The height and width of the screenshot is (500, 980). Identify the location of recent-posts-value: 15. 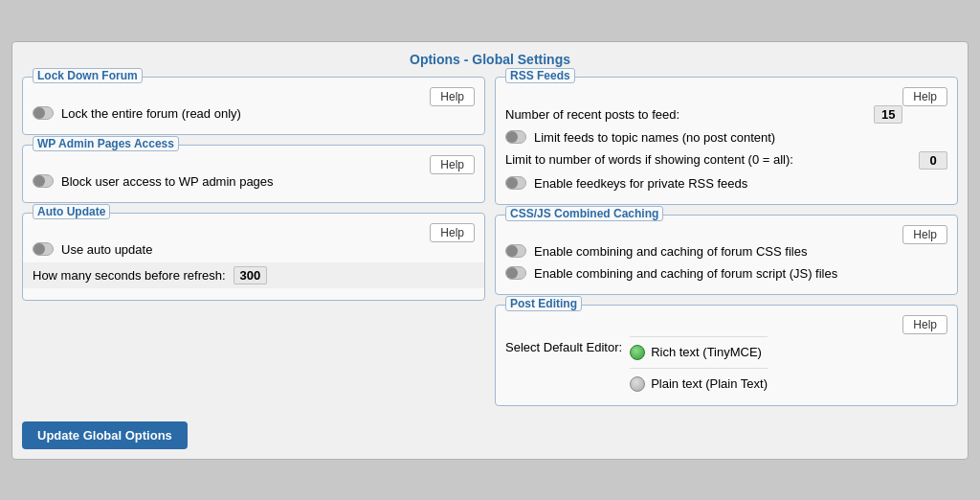
(888, 115).